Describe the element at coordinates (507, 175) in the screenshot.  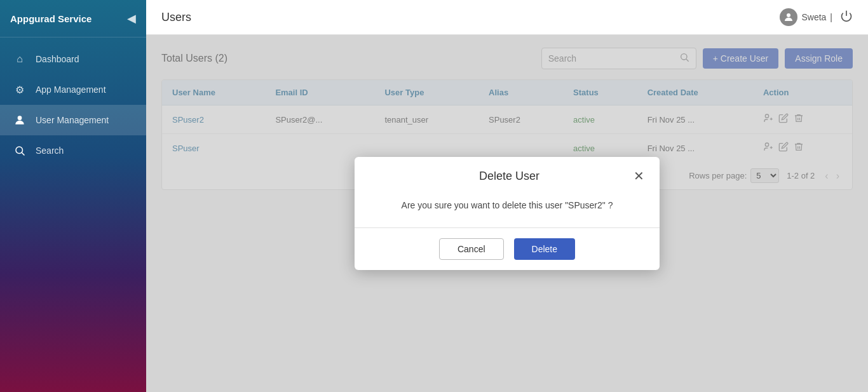
I see `dialog-header: Delete User ✕` at that location.